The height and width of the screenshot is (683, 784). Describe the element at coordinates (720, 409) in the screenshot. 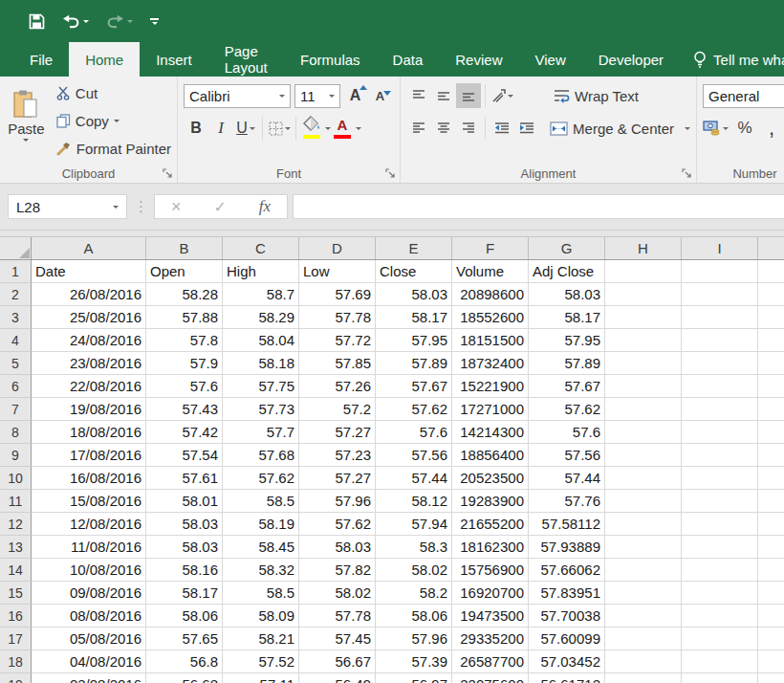

I see `cell-I7` at that location.